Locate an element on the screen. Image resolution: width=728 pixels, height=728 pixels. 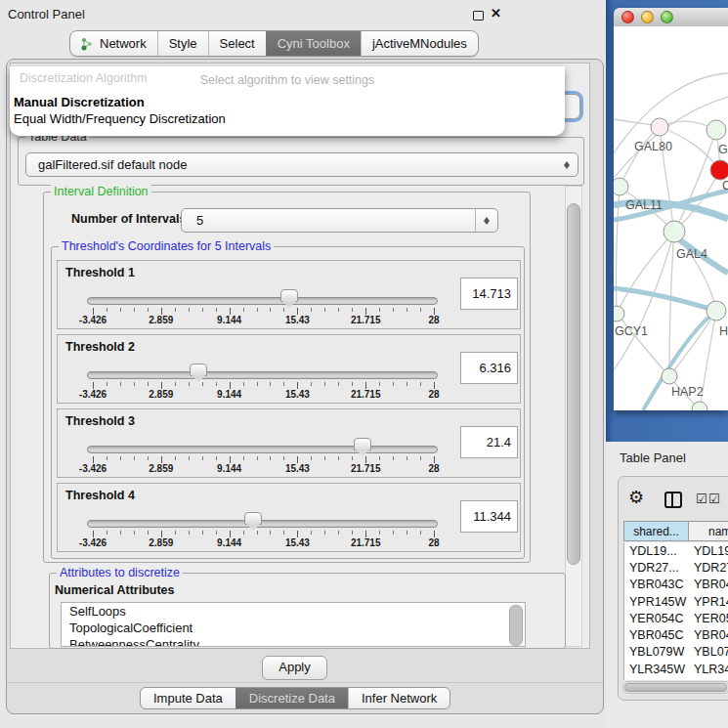
network-node-ga is located at coordinates (716, 130).